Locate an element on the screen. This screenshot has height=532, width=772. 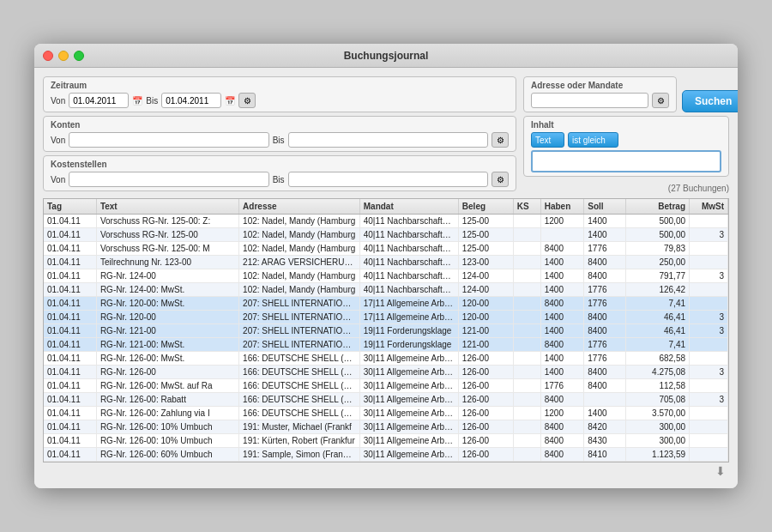
cell-beleg: 120-00 is located at coordinates (486, 304).